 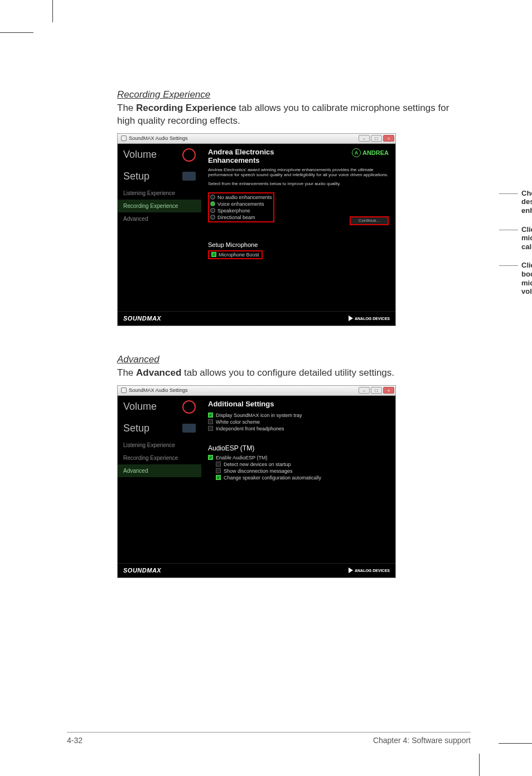 What do you see at coordinates (298, 479) in the screenshot?
I see `content-pane: Additional Settings ✓Display SoundMAX ic…` at bounding box center [298, 479].